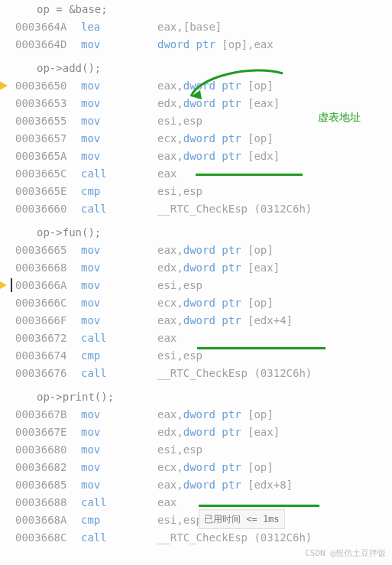  Describe the element at coordinates (196, 431) in the screenshot. I see `asm-line: 0003667Emovedx,dword ptr [eax]` at that location.